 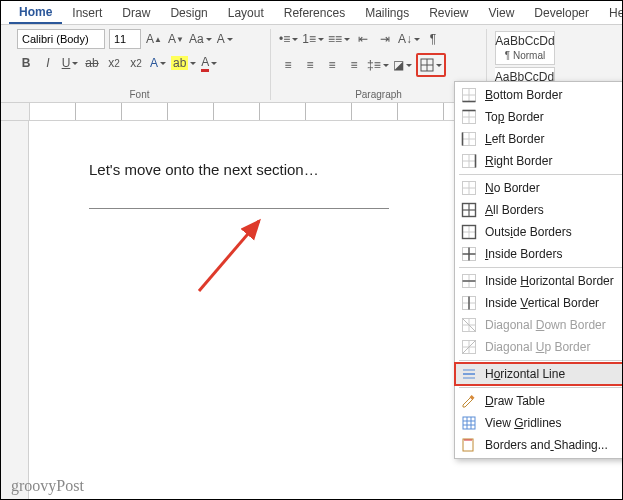 I want to click on menu-item-label: All Borders, so click(x=514, y=210).